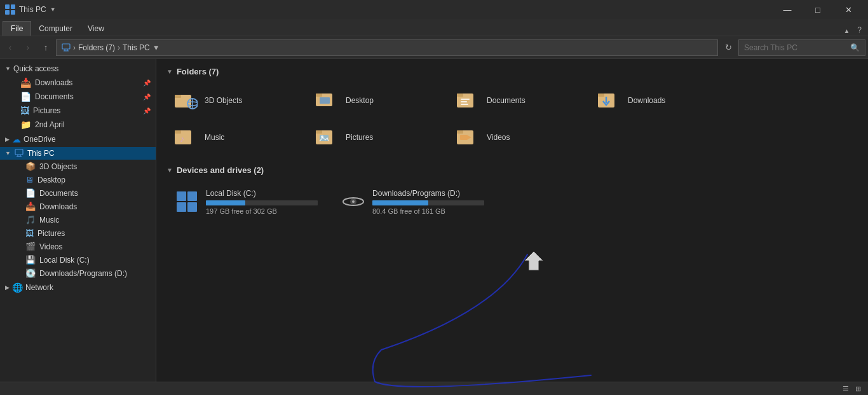  I want to click on sidebar-item-downloads: 📥 Downloads, so click(78, 206).